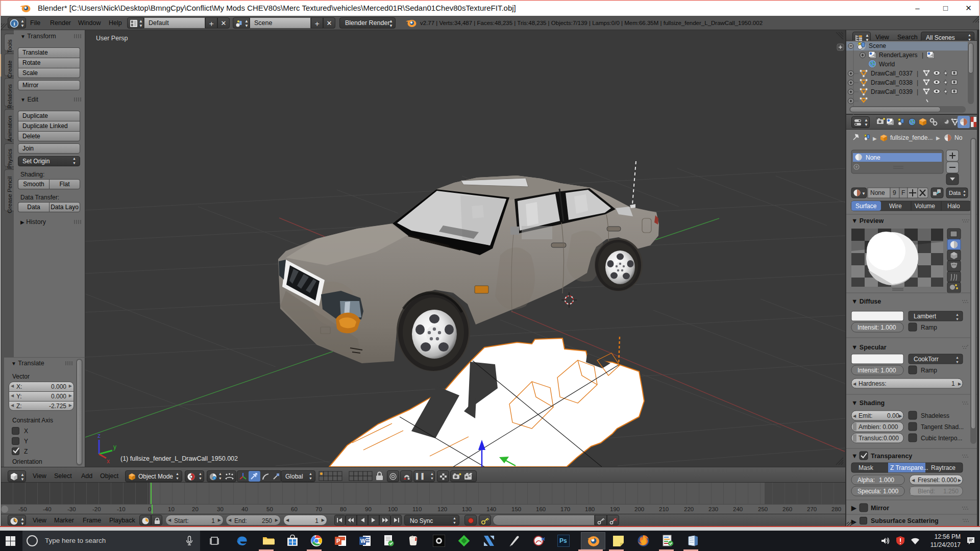 The image size is (980, 551). What do you see at coordinates (892, 83) in the screenshot?
I see `svg-text: DrawCall_0338` at bounding box center [892, 83].